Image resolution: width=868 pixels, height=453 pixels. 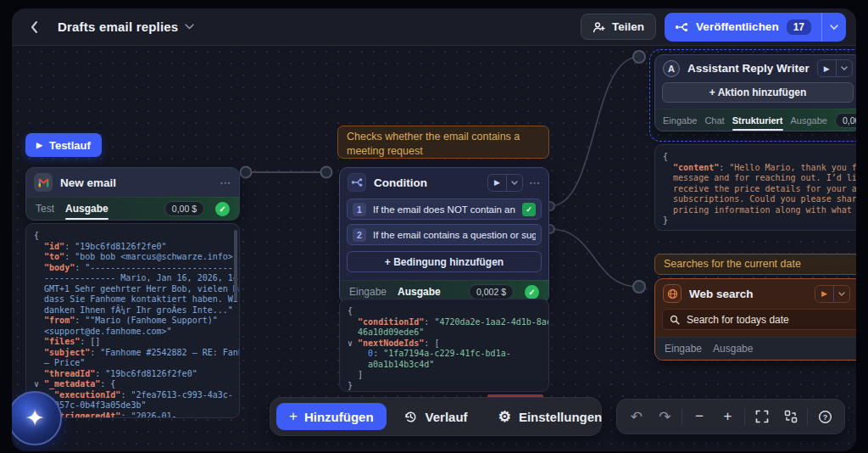 I want to click on web-search-header: Web search ▶ ⋯, so click(x=756, y=294).